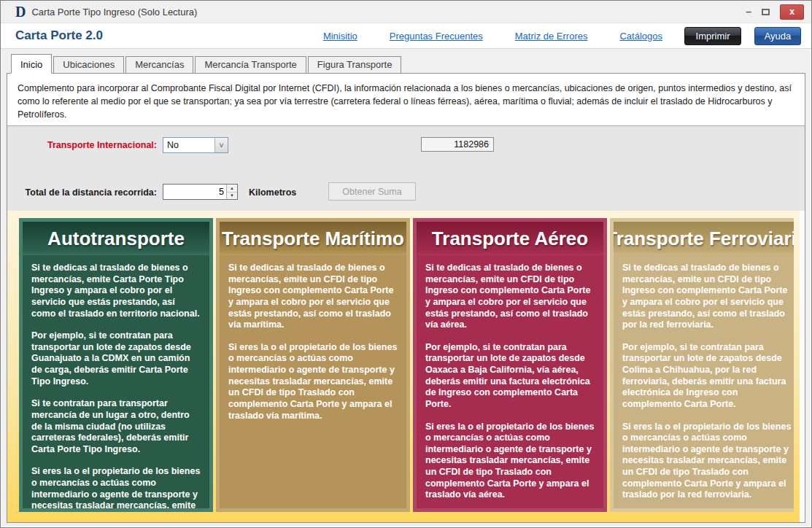 The width and height of the screenshot is (812, 528). What do you see at coordinates (766, 12) in the screenshot?
I see `maximize-icon` at bounding box center [766, 12].